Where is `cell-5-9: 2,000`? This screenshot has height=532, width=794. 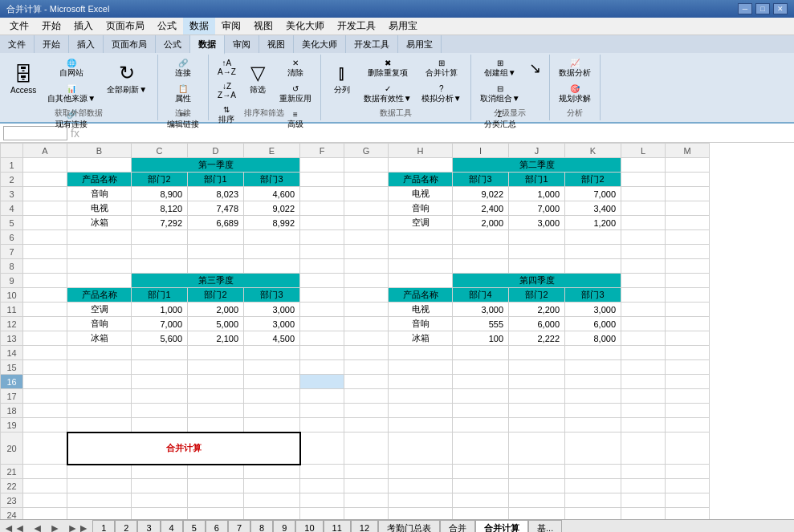 cell-5-9: 2,000 is located at coordinates (481, 223).